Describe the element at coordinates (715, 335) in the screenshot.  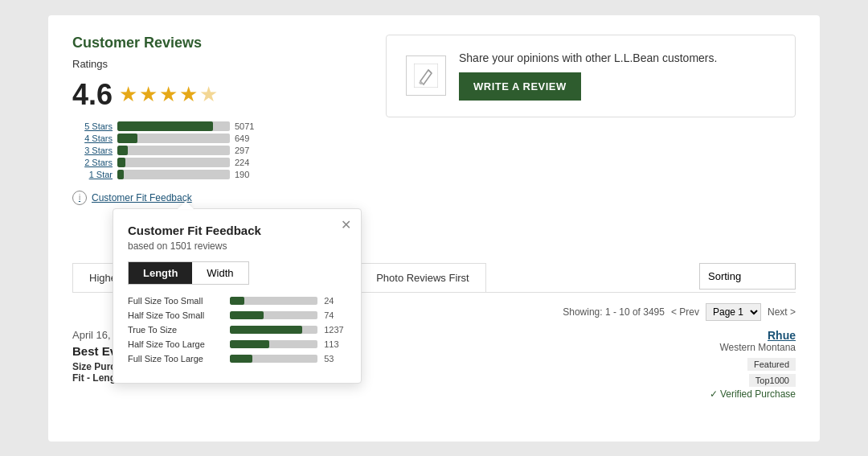
I see `reviewer-name: Rhue` at that location.